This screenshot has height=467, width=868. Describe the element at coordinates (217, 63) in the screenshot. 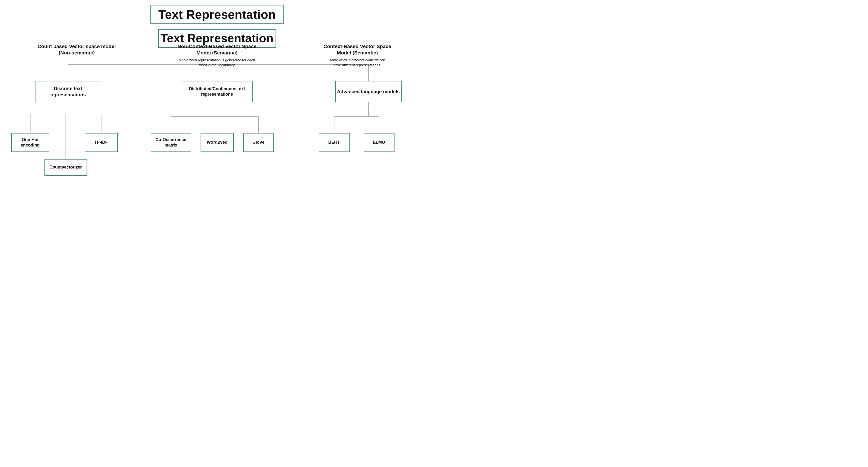

I see `bottom-sub-mid: single word representation is generated …` at that location.